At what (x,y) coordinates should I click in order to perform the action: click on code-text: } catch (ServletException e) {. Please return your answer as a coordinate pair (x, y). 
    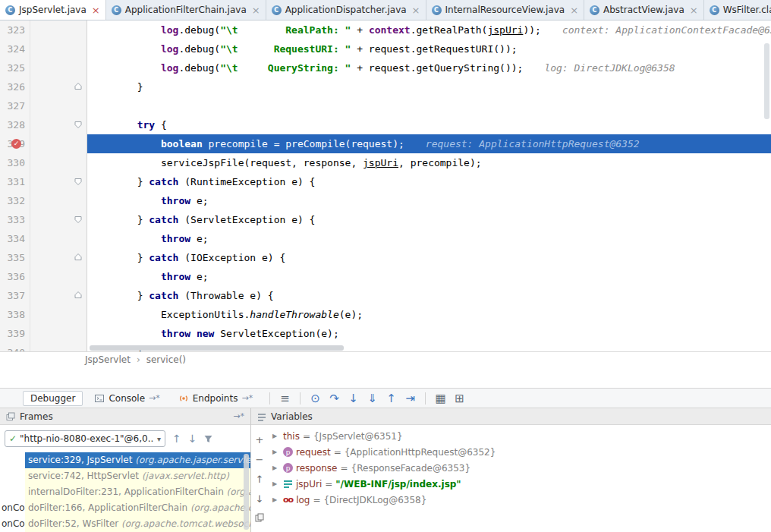
    Looking at the image, I should click on (430, 220).